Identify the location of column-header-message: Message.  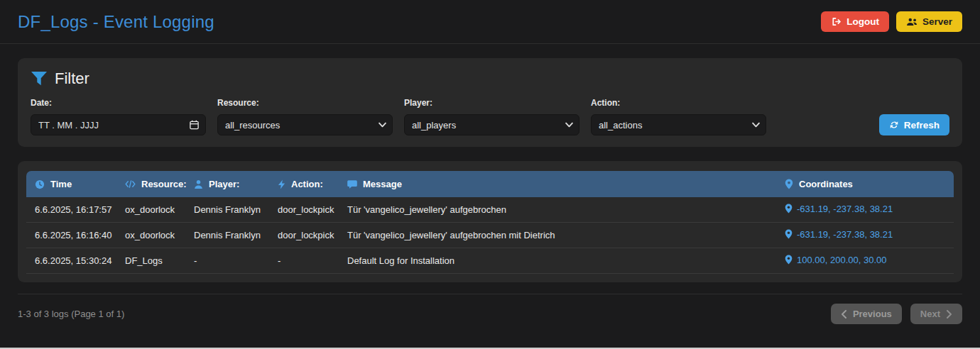
(557, 184).